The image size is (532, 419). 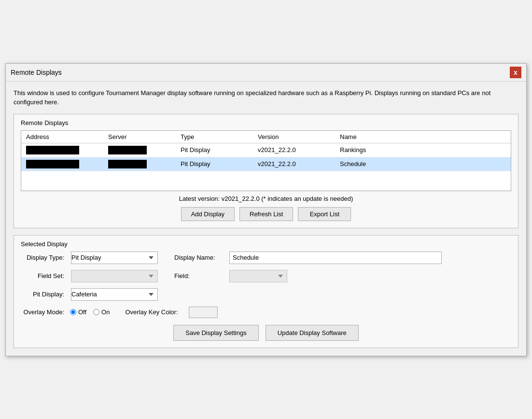 What do you see at coordinates (266, 123) in the screenshot?
I see `remote-displays-label: Remote Displays` at bounding box center [266, 123].